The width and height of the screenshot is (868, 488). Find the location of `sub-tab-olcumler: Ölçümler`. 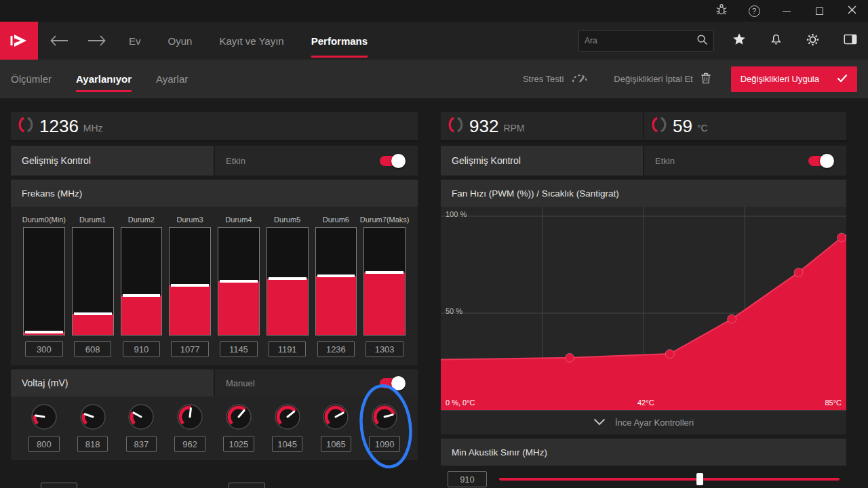

sub-tab-olcumler: Ölçümler is located at coordinates (31, 79).